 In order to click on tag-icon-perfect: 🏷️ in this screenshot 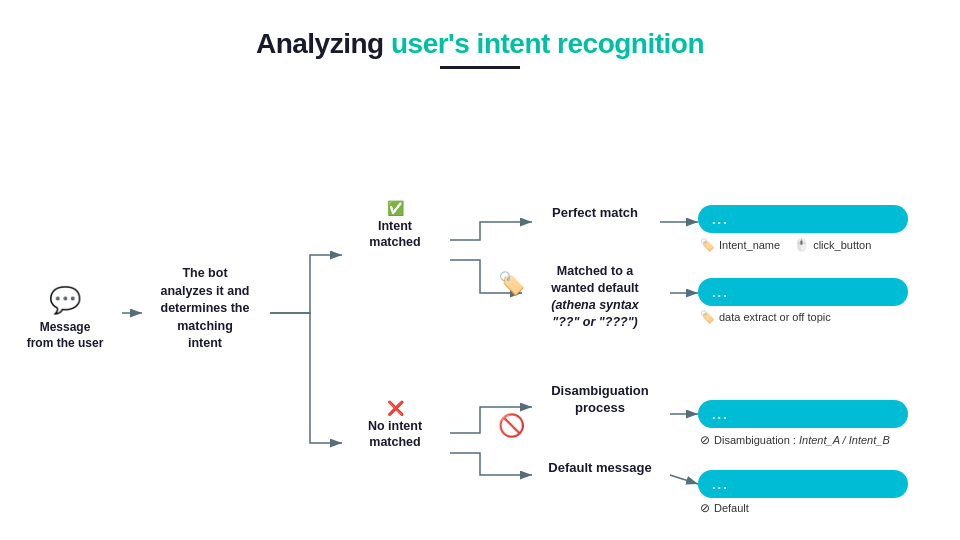, I will do `click(708, 245)`.